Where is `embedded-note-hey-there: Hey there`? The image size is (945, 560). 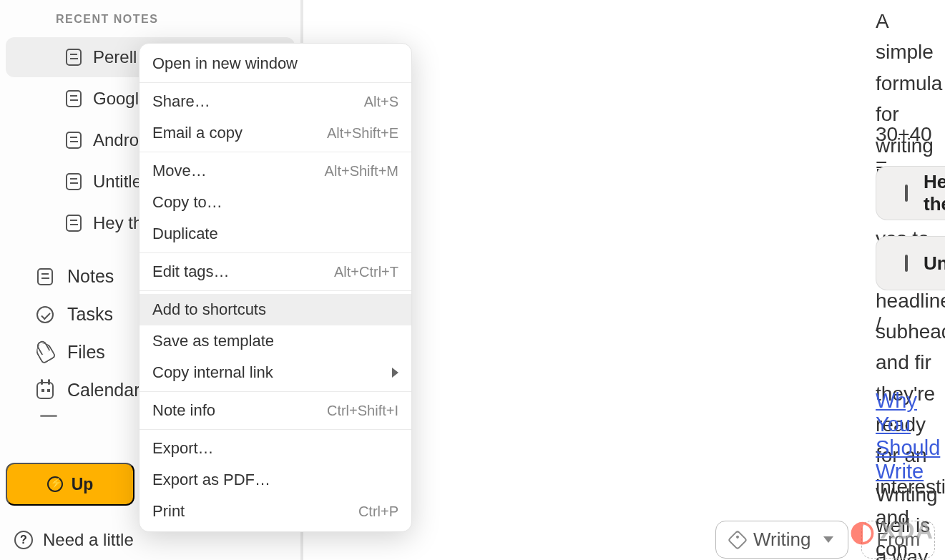
embedded-note-hey-there: Hey there is located at coordinates (910, 193).